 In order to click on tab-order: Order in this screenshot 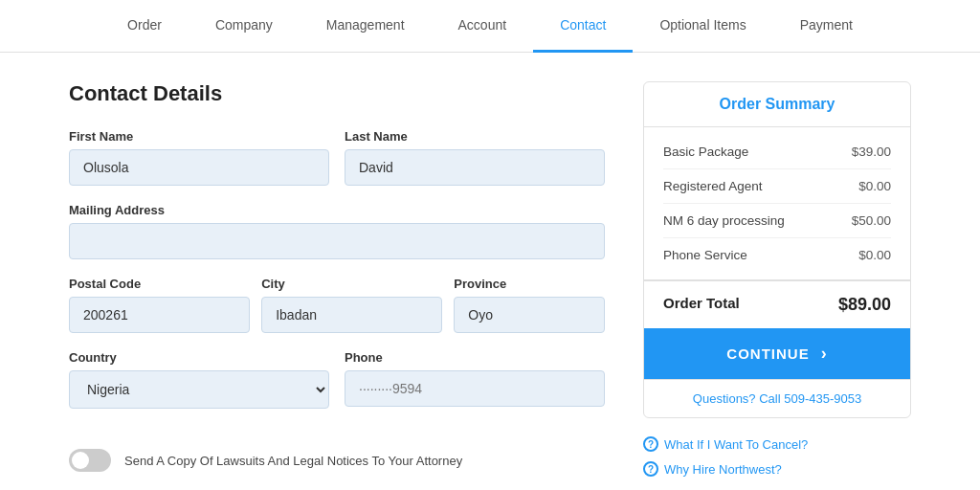, I will do `click(145, 27)`.